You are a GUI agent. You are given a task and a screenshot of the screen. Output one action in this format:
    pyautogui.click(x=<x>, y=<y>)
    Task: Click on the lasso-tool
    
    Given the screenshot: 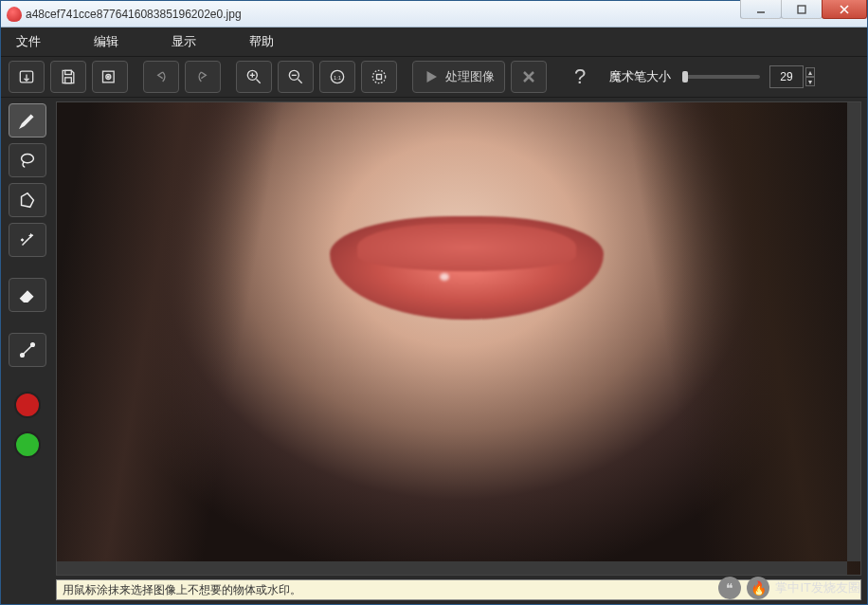 What is the action you would take?
    pyautogui.click(x=27, y=160)
    